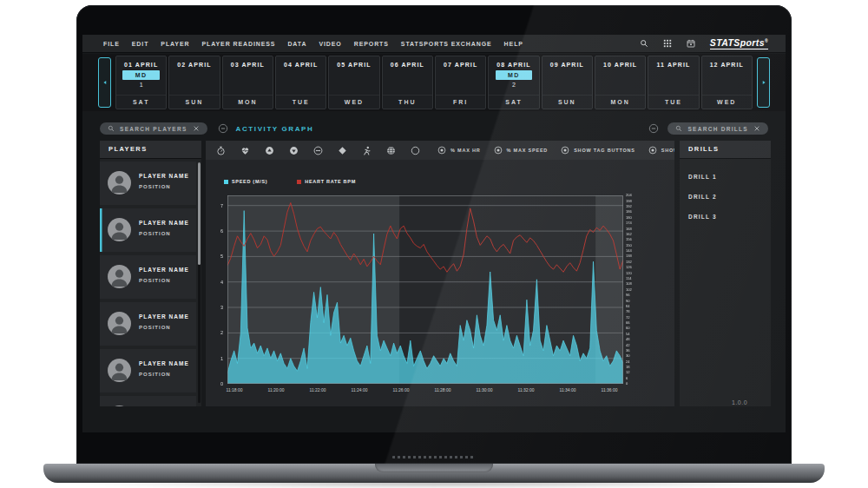 This screenshot has width=868, height=488. Describe the element at coordinates (521, 150) in the screenshot. I see `toggle-max-speed: % MAX SPEED` at that location.